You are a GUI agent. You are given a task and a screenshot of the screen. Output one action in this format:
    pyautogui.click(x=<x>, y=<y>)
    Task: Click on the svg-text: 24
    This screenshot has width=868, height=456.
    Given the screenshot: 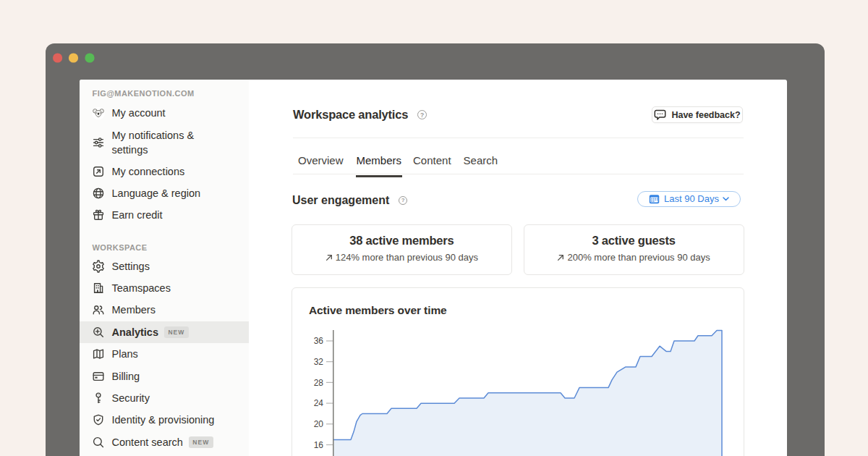 What is the action you would take?
    pyautogui.click(x=319, y=403)
    